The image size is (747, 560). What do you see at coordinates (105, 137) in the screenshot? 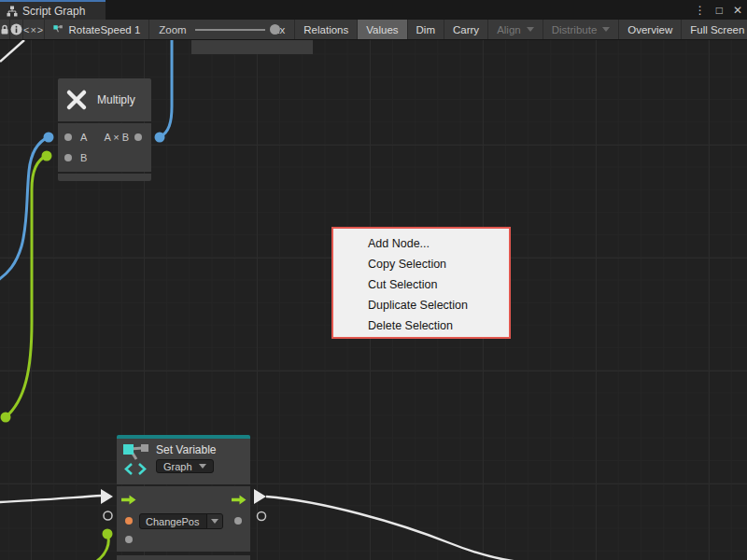
I see `port-row: A A × B` at bounding box center [105, 137].